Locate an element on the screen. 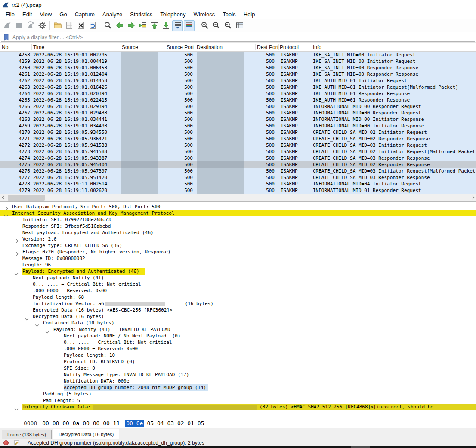 This screenshot has height=448, width=476. column-header-destination: Destination is located at coordinates (210, 47).